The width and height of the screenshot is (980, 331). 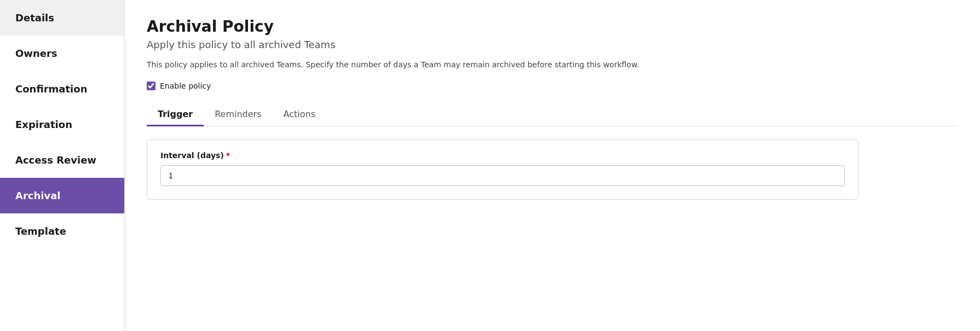 I want to click on sidebar-item-owners: Owners, so click(x=62, y=54).